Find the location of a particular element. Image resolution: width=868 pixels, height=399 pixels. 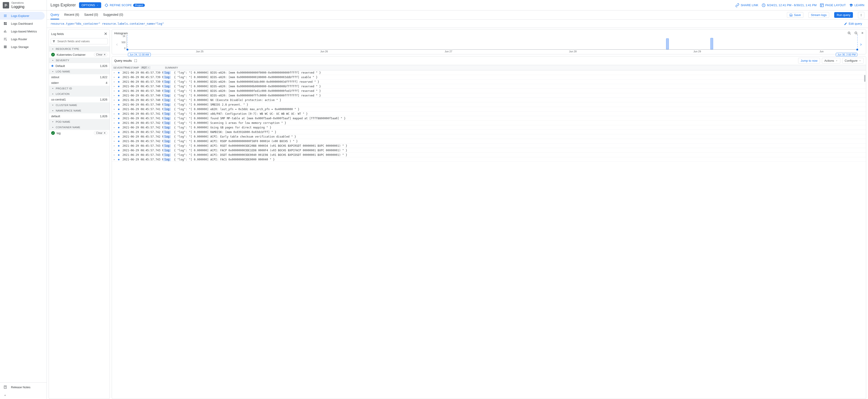

tab-query: Query is located at coordinates (55, 15).